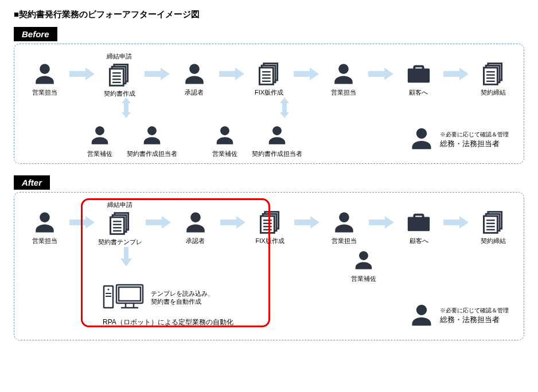 The image size is (538, 392). I want to click on node-assist-2a: 営業補佐, so click(225, 140).